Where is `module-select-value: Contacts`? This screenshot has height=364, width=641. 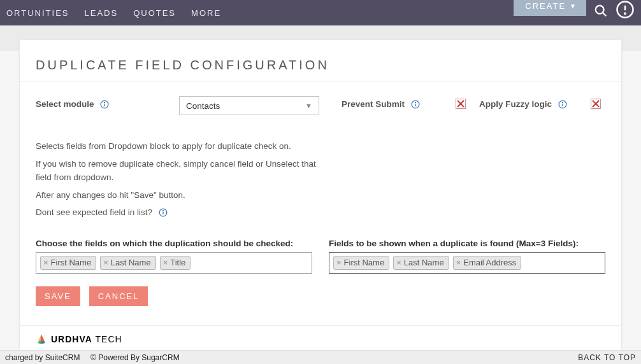 module-select-value: Contacts is located at coordinates (203, 106).